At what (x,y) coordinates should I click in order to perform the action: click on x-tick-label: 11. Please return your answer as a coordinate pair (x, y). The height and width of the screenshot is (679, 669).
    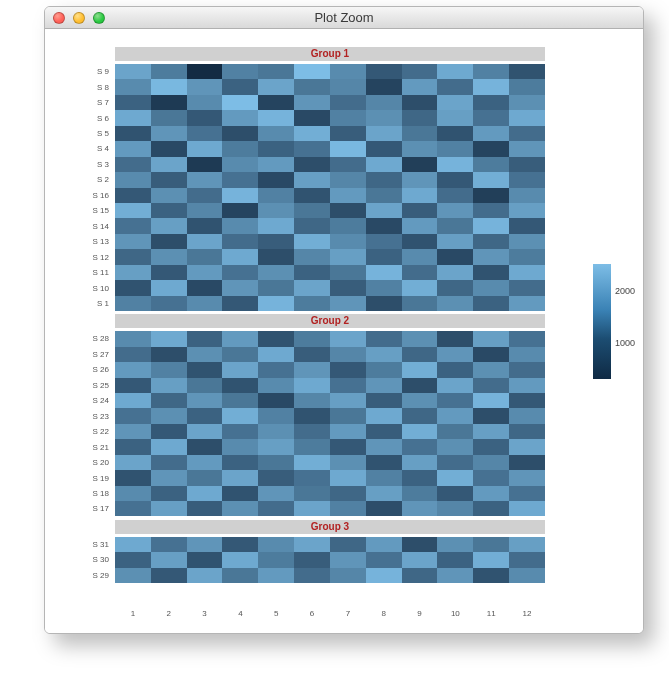
    Looking at the image, I should click on (491, 614).